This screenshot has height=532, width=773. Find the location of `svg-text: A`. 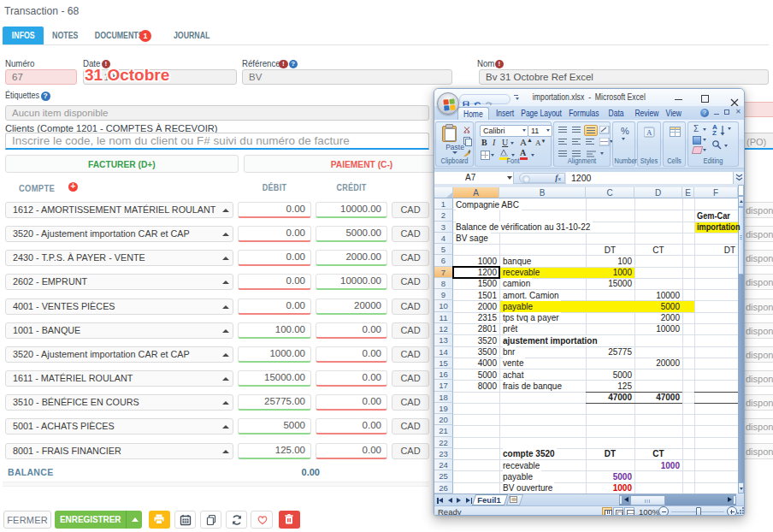

svg-text: A is located at coordinates (650, 133).